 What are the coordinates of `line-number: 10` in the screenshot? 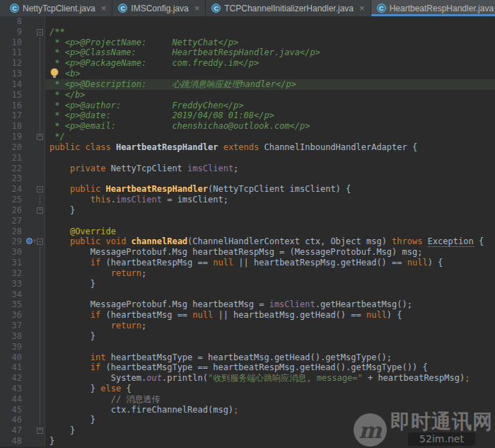 It's located at (13, 42).